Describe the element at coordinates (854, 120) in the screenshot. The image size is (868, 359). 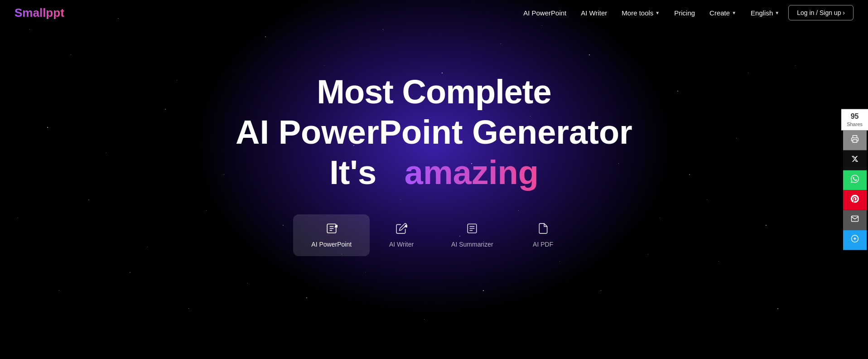
I see `share-count-box: 95 Shares` at that location.